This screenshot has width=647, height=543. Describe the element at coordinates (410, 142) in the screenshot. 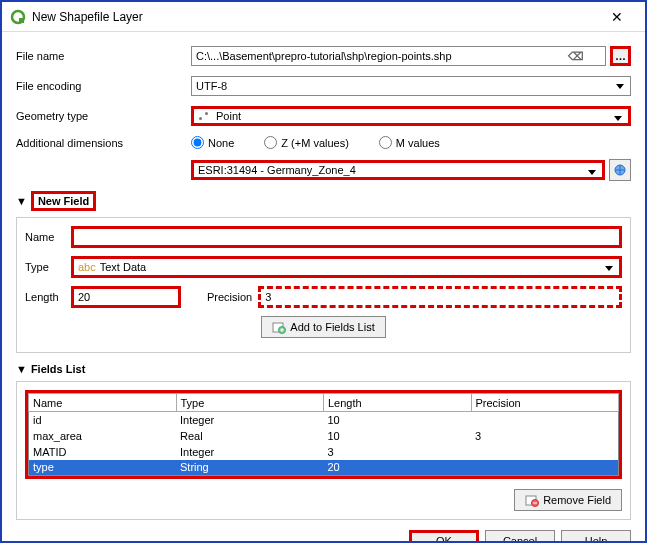

I see `radio-m: M values` at that location.